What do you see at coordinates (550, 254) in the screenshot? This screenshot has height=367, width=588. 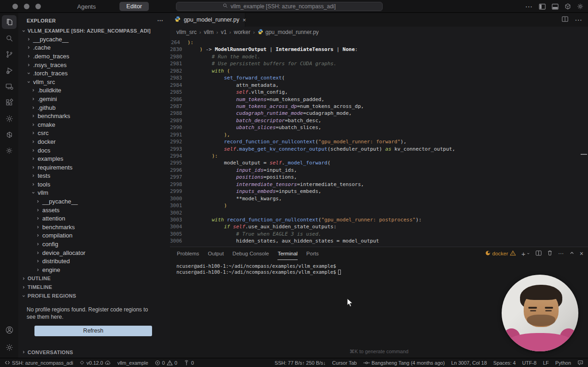 I see `kill-terminal-icon` at bounding box center [550, 254].